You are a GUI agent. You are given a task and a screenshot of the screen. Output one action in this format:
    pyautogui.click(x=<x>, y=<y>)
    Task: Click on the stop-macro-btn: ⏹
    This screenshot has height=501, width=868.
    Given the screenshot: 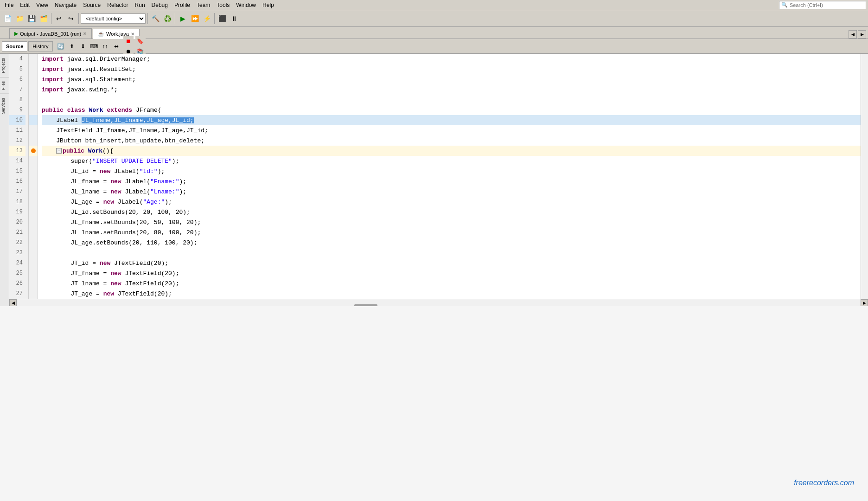 What is the action you would take?
    pyautogui.click(x=128, y=41)
    